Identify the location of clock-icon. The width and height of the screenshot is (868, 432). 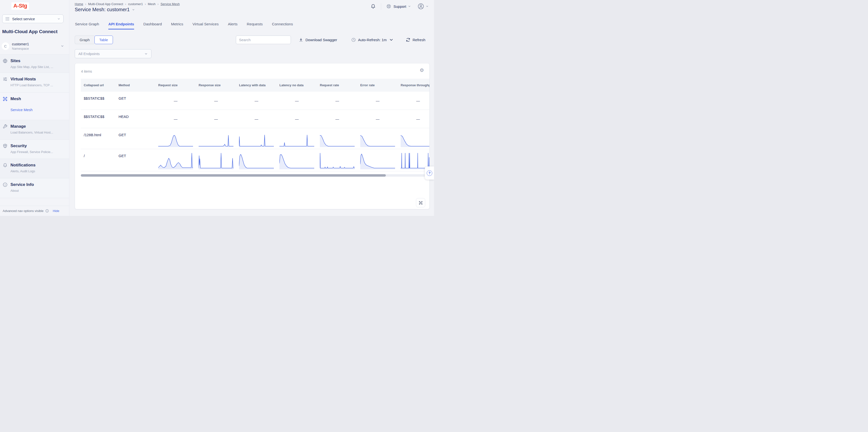
(353, 40).